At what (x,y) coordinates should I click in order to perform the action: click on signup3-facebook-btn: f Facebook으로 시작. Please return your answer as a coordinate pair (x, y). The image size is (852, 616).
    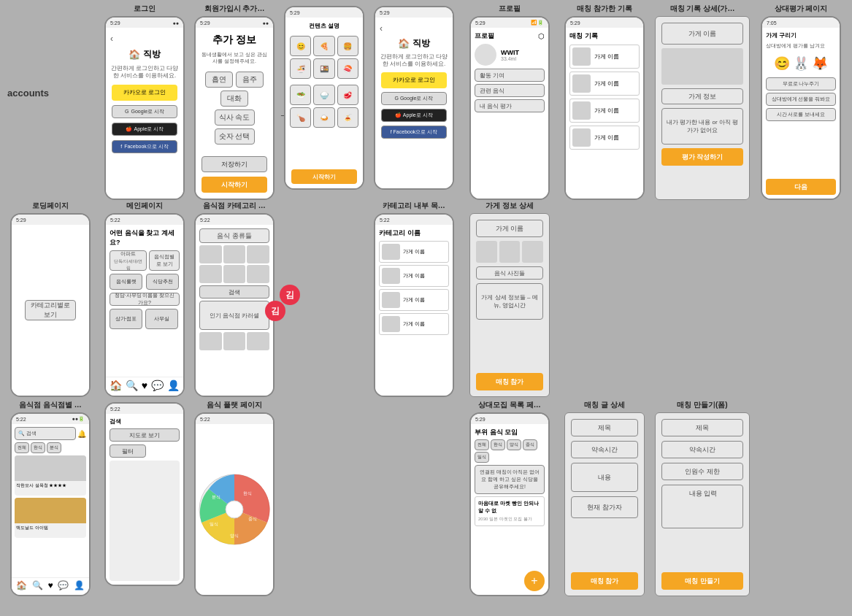
    Looking at the image, I should click on (414, 132).